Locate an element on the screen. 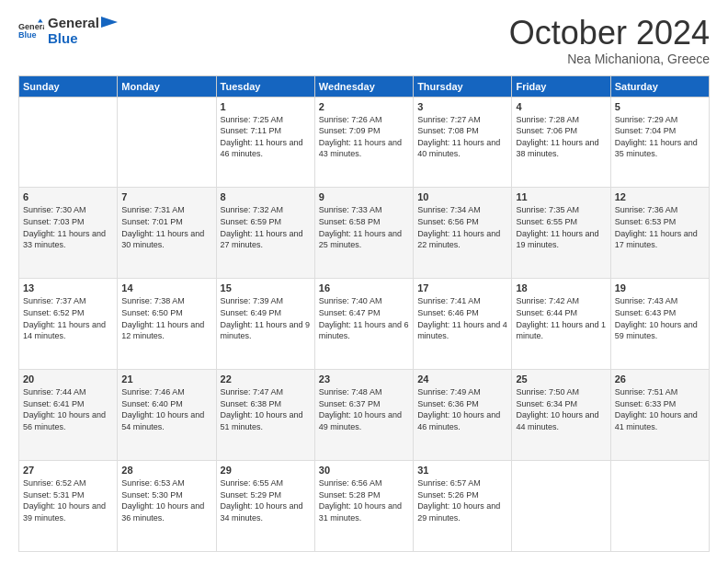 Image resolution: width=728 pixels, height=563 pixels. table-row: 2Sunrise: 7:26 AM Sunset: 7:09 PM Daylig… is located at coordinates (364, 142).